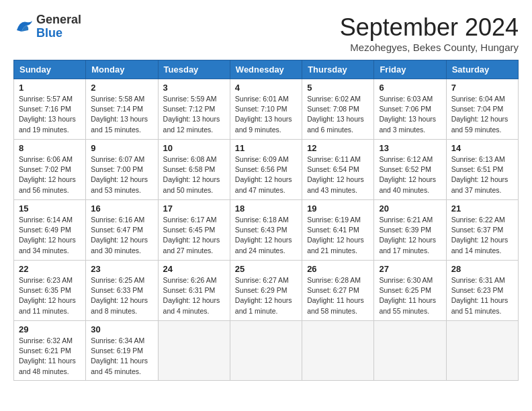 This screenshot has height=411, width=532. I want to click on calendar-cell: 24Sunrise: 6:26 AMSunset: 6:31 PMDayligh…, so click(193, 291).